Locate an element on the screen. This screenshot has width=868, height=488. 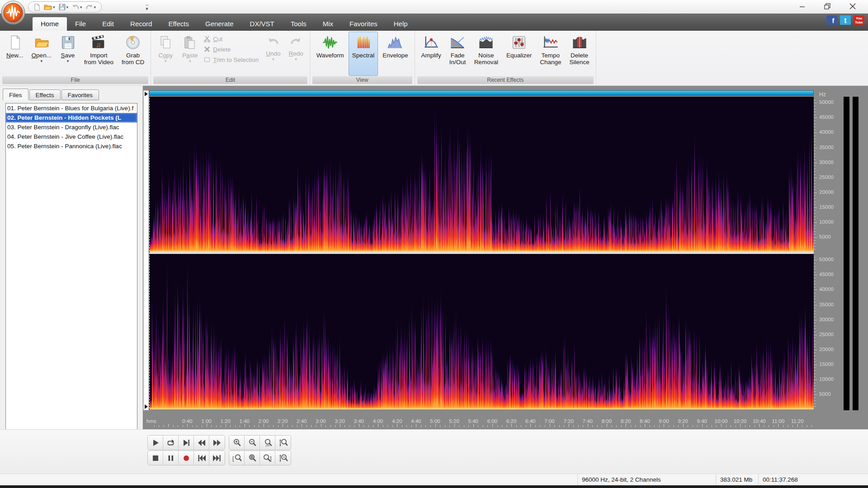
tab-generate: Generate is located at coordinates (220, 24).